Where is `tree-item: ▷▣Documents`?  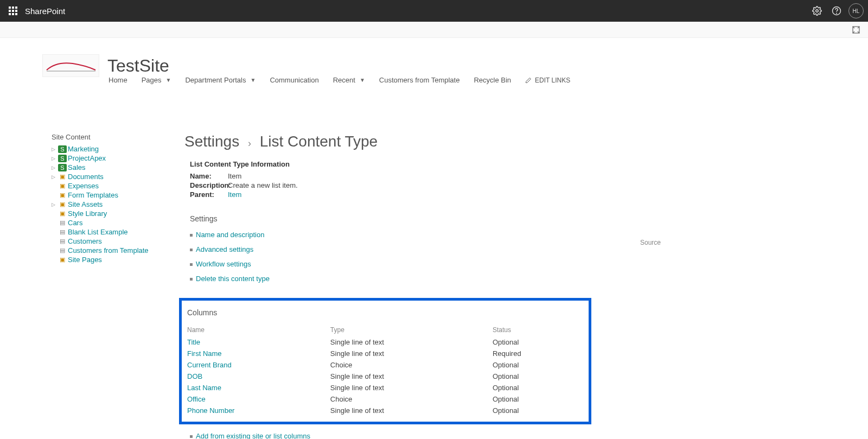 tree-item: ▷▣Documents is located at coordinates (118, 177).